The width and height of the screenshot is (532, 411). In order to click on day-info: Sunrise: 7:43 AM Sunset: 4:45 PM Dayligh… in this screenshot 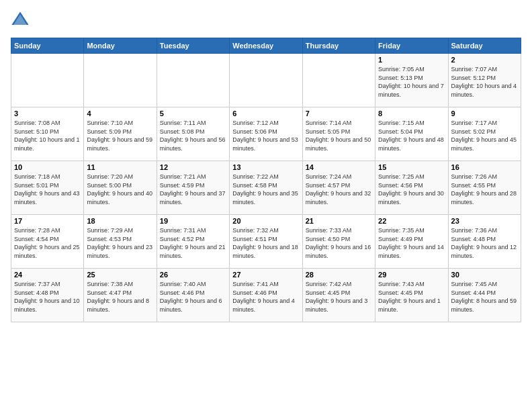, I will do `click(411, 297)`.